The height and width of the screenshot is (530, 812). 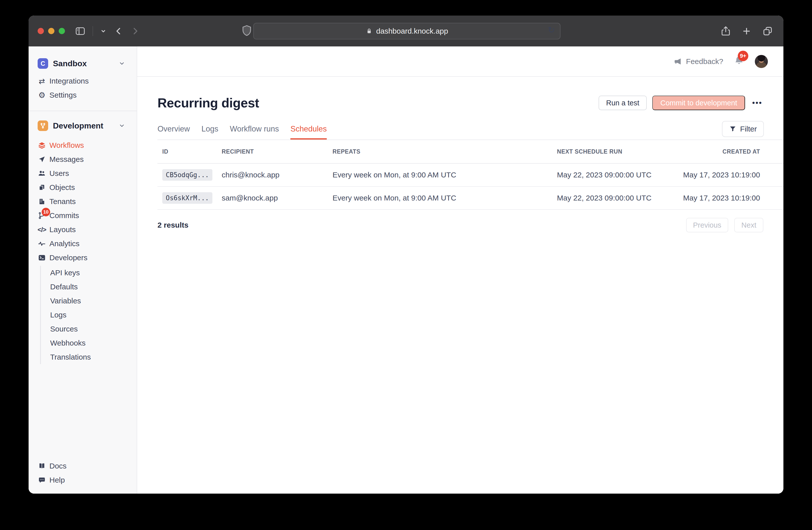 What do you see at coordinates (699, 103) in the screenshot?
I see `commit-to-development-button: Commit to development` at bounding box center [699, 103].